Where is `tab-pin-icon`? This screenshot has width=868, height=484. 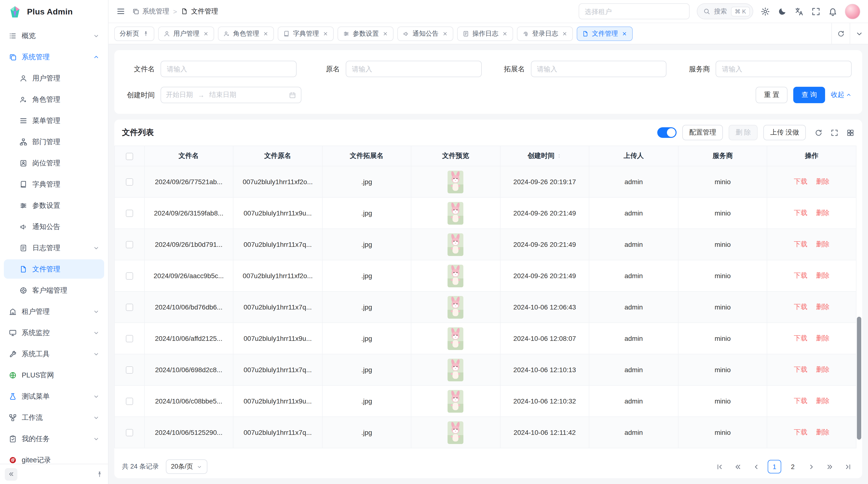
tab-pin-icon is located at coordinates (146, 34).